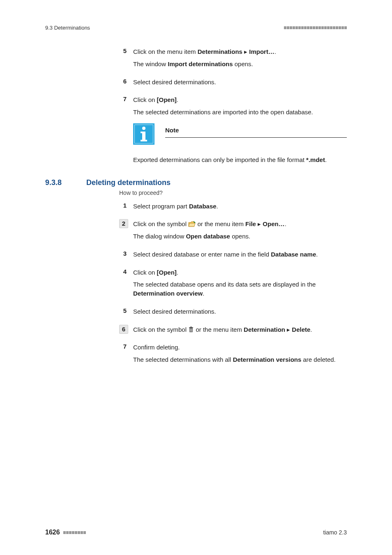  Describe the element at coordinates (75, 533) in the screenshot. I see `decorative-dashes-footer` at that location.